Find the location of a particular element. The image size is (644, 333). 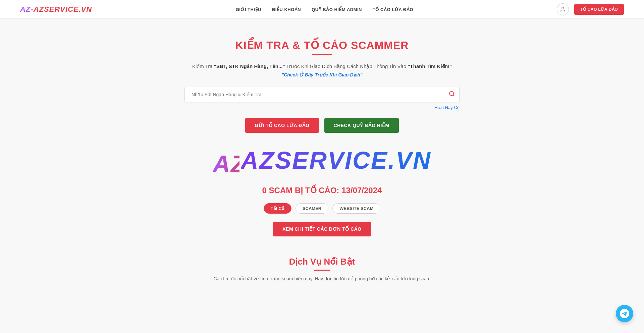

filter-tab-websitescam: WEBSITE SCAM is located at coordinates (356, 209).